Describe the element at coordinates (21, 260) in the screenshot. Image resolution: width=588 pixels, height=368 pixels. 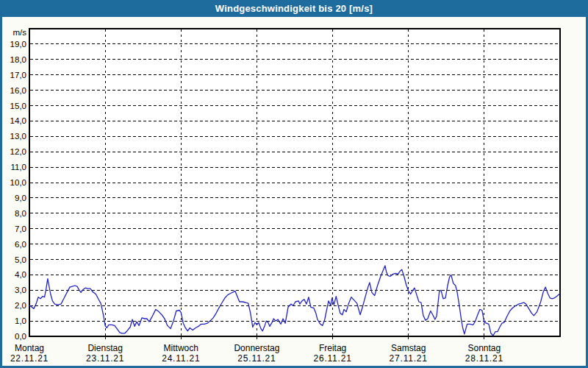
I see `y-axis-tick-label: 5,0` at that location.